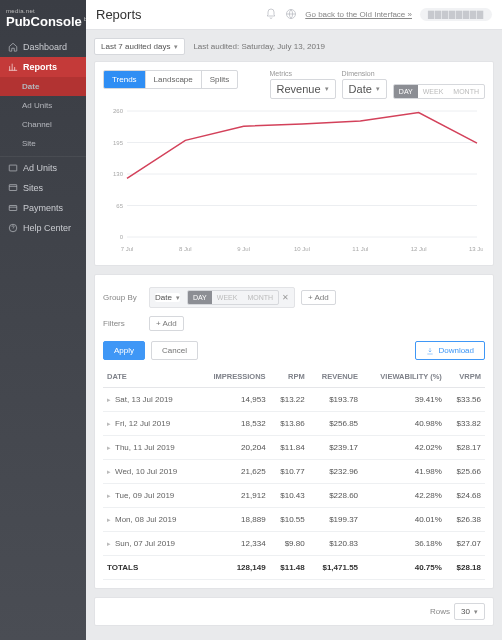 This screenshot has width=502, height=640. What do you see at coordinates (360, 249) in the screenshot?
I see `svg-text: 11 Jul` at bounding box center [360, 249].